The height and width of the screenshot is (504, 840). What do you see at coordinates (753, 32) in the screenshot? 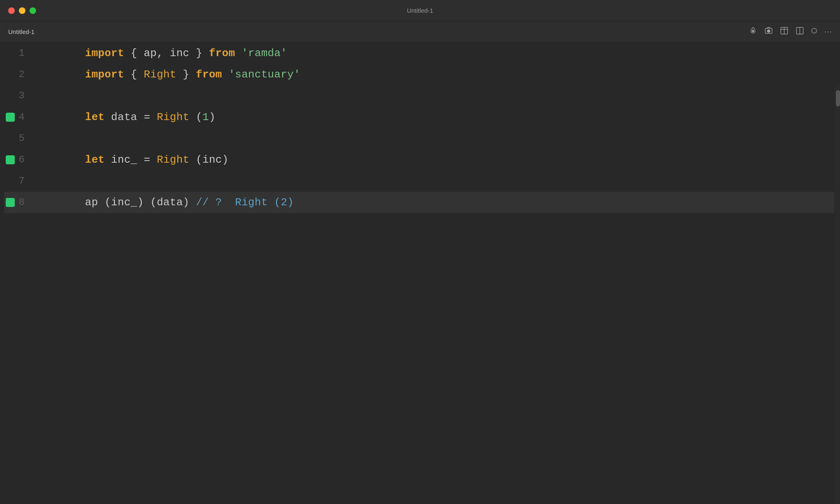
I see `fire-icon` at bounding box center [753, 32].